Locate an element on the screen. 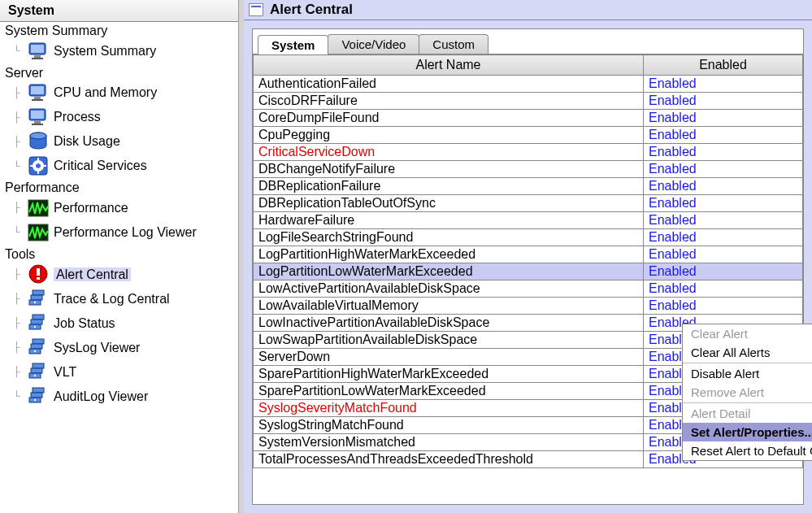 Image resolution: width=812 pixels, height=513 pixels. tree-item-label: Alert Central is located at coordinates (93, 275).